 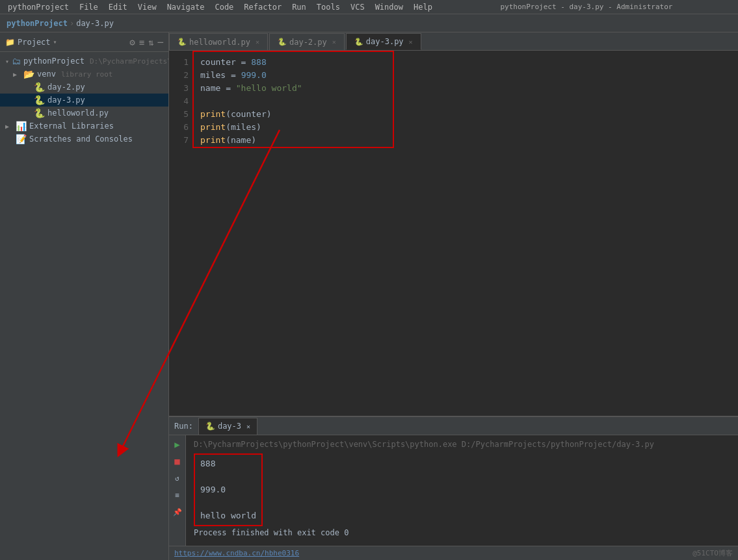 What do you see at coordinates (31, 42) in the screenshot?
I see `sidebar-title: 📁 Project ▾` at bounding box center [31, 42].